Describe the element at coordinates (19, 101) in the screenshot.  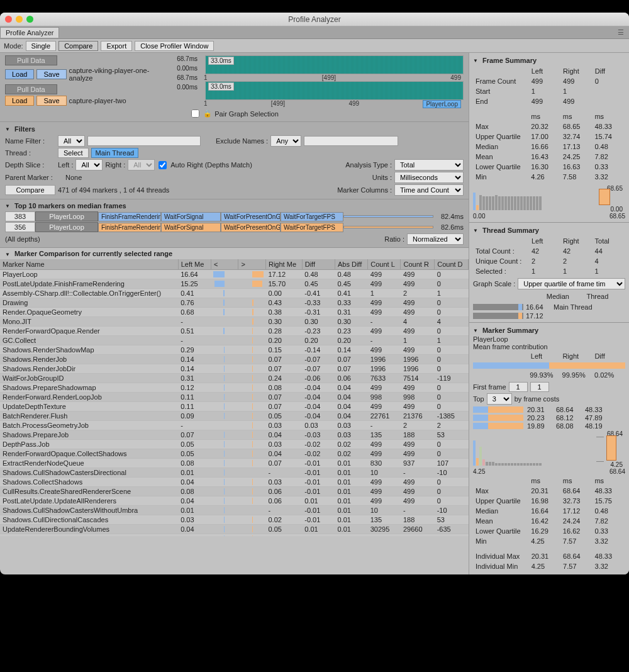
I see `load-b: Load` at that location.